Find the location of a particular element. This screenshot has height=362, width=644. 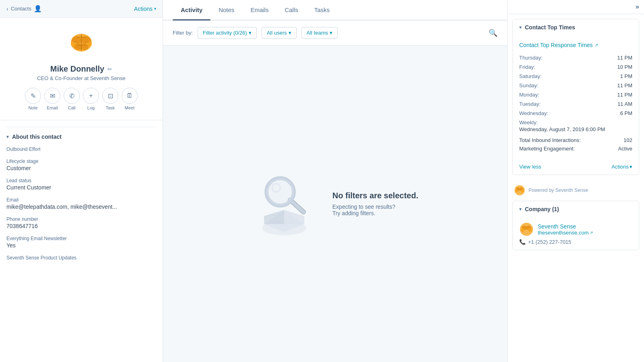

tuesday-time-row: Tuesday: 11 AM is located at coordinates (576, 104).